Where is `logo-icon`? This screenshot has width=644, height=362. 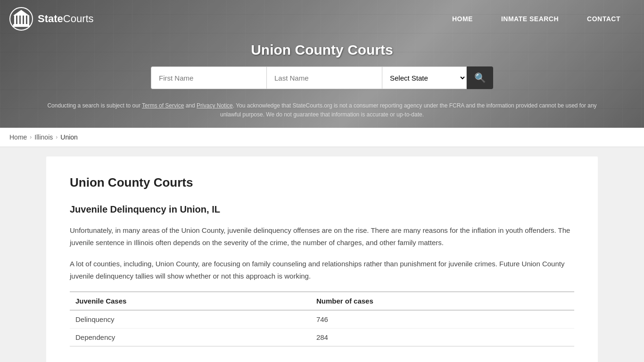
logo-icon is located at coordinates (21, 19).